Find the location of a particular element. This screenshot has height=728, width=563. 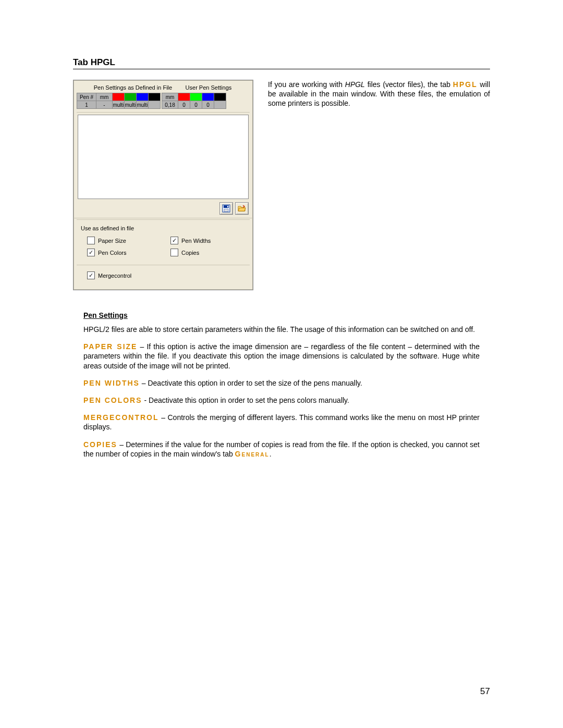

checkbox-pen-widths: ✓ Pen Widths is located at coordinates (205, 241).